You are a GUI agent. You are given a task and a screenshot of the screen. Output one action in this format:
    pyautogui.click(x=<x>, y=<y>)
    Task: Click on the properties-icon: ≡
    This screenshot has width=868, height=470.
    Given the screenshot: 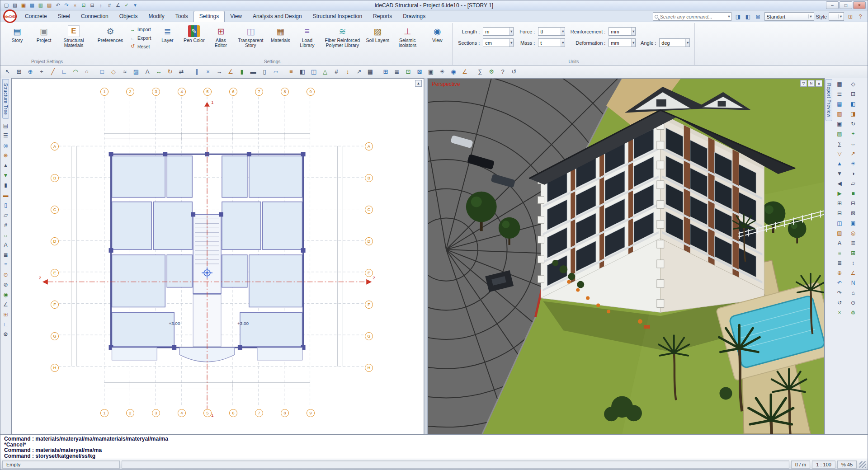 What is the action you would take?
    pyautogui.click(x=6, y=265)
    